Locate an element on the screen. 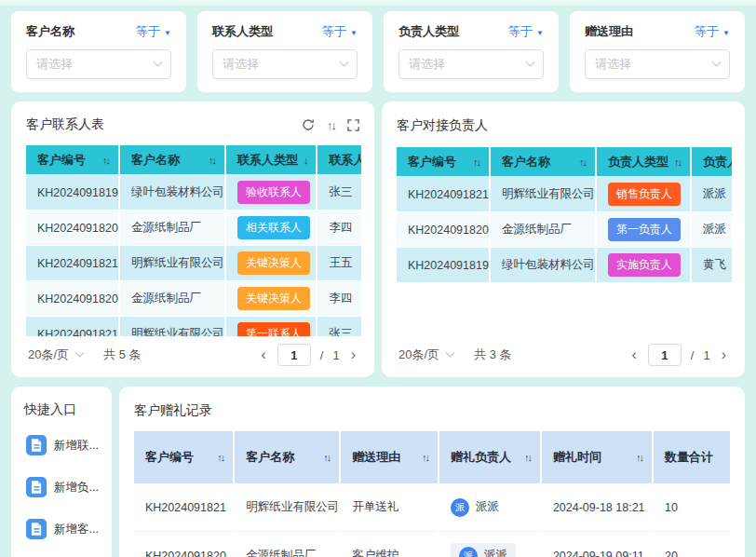 Image resolution: width=756 pixels, height=557 pixels. table-row: KH2024091820 金源纸制品厂 客户维护 派 派派 2024-09-19… is located at coordinates (432, 544).